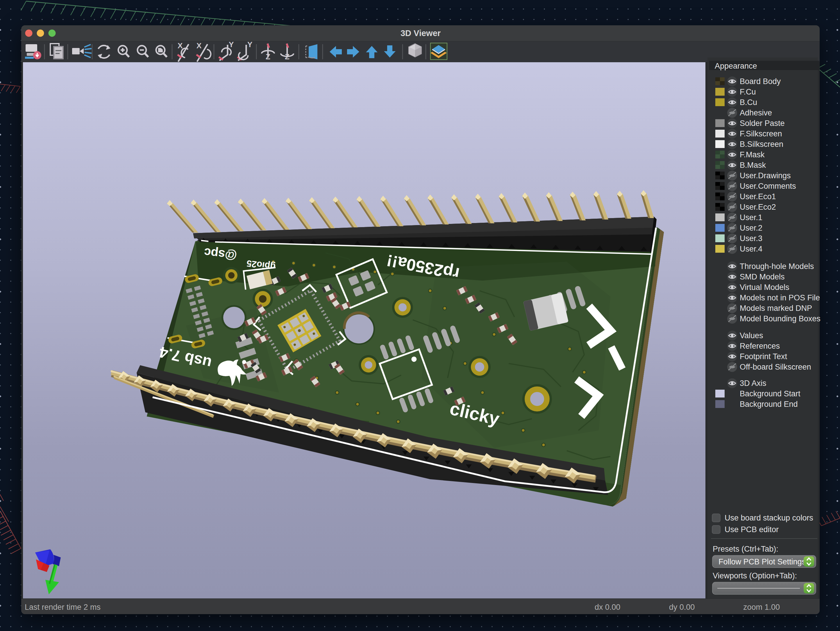 The height and width of the screenshot is (631, 840). What do you see at coordinates (748, 103) in the screenshot?
I see `svg-text: B.Cu` at bounding box center [748, 103].